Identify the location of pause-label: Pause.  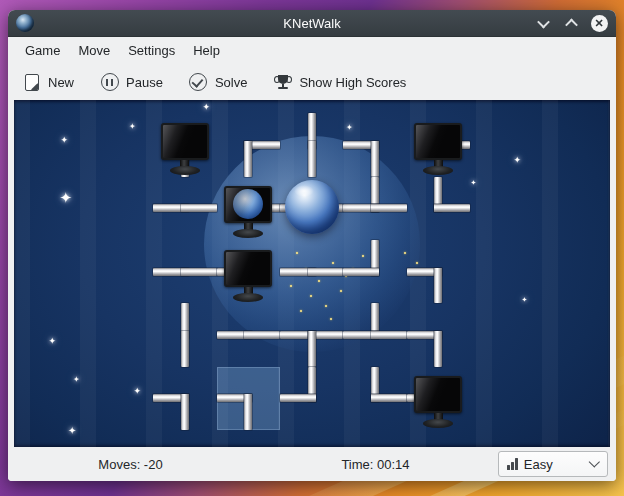
(144, 82).